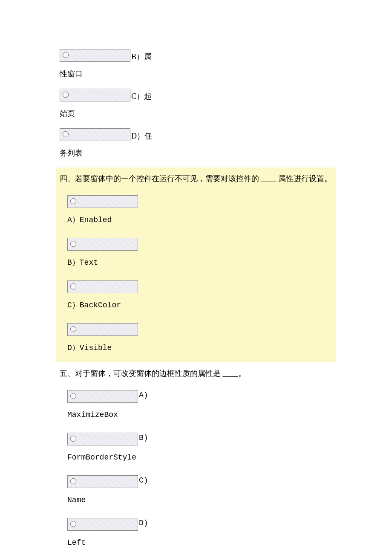 Image resolution: width=392 pixels, height=555 pixels. I want to click on option-text: Name, so click(200, 500).